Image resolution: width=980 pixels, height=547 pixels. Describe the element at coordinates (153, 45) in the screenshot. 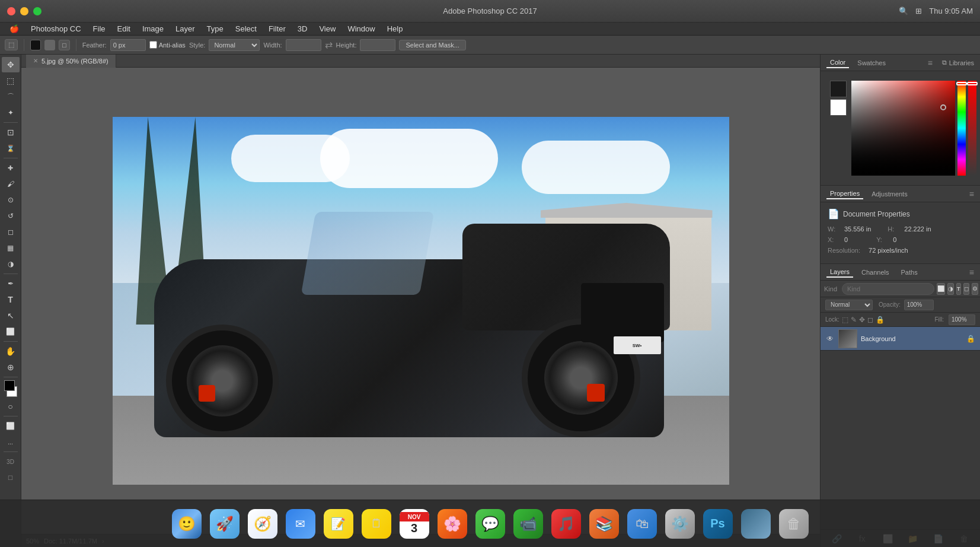

I see `anti-alias-checkbox` at that location.